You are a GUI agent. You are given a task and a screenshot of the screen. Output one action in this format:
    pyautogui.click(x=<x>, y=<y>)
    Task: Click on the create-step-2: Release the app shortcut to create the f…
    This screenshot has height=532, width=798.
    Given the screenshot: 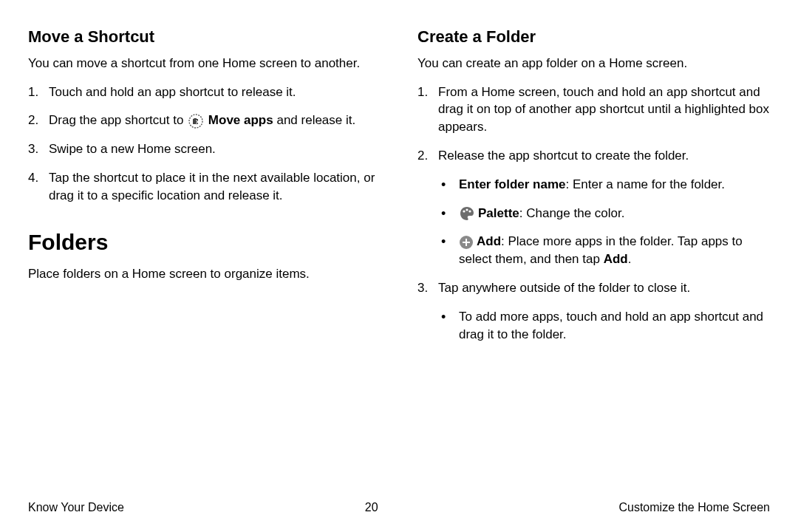 What is the action you would take?
    pyautogui.click(x=594, y=208)
    